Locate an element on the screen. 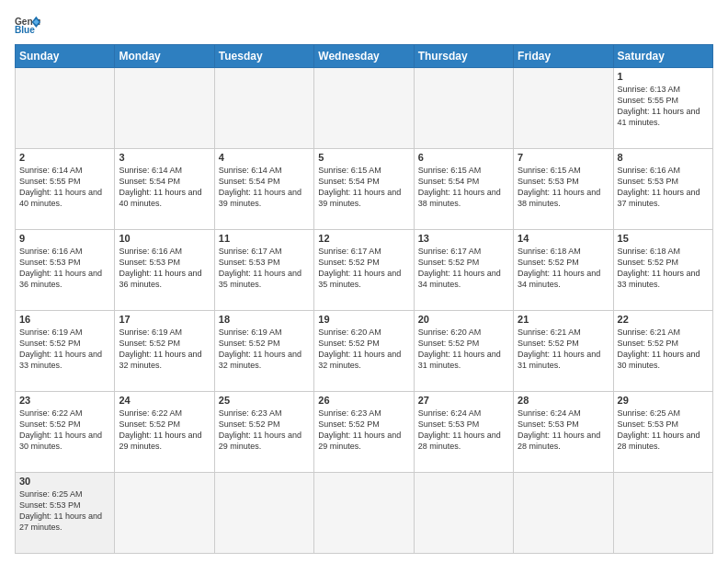 The image size is (728, 563). day-info: Sunrise: 6:15 AM Sunset: 5:54 PM Dayligh… is located at coordinates (463, 188).